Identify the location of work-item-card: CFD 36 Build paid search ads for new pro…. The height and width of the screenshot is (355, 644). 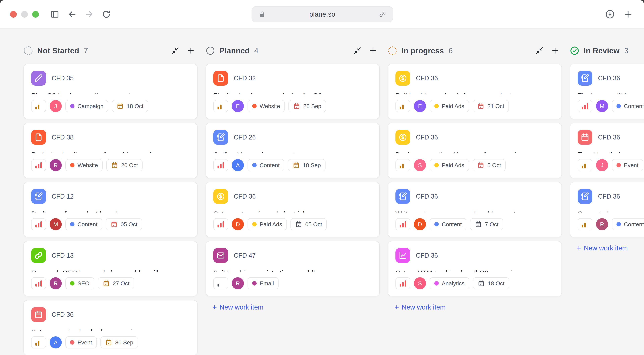
(475, 92).